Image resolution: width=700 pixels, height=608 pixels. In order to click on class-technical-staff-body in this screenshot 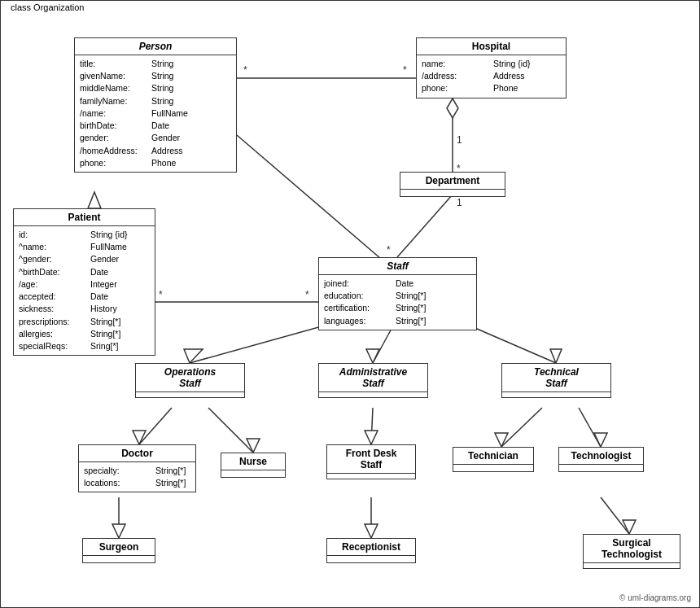, I will do `click(557, 395)`.